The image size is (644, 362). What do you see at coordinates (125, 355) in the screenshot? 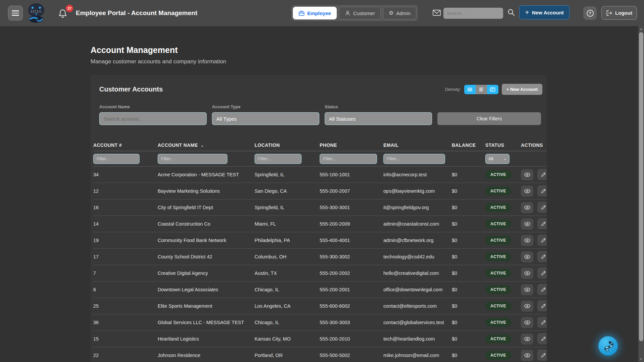
I see `cell-account-number: 22` at bounding box center [125, 355].